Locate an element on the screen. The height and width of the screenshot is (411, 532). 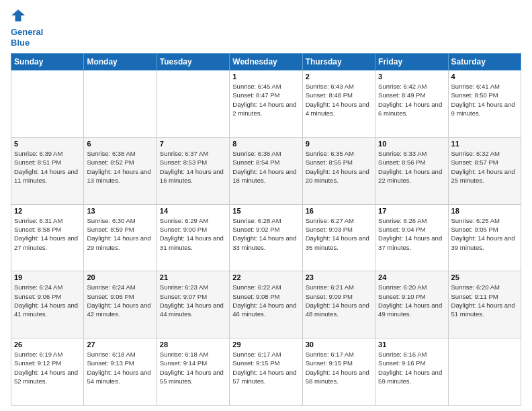
calendar-cell: 23Sunrise: 6:21 AMSunset: 9:09 PMDayligh… is located at coordinates (339, 305).